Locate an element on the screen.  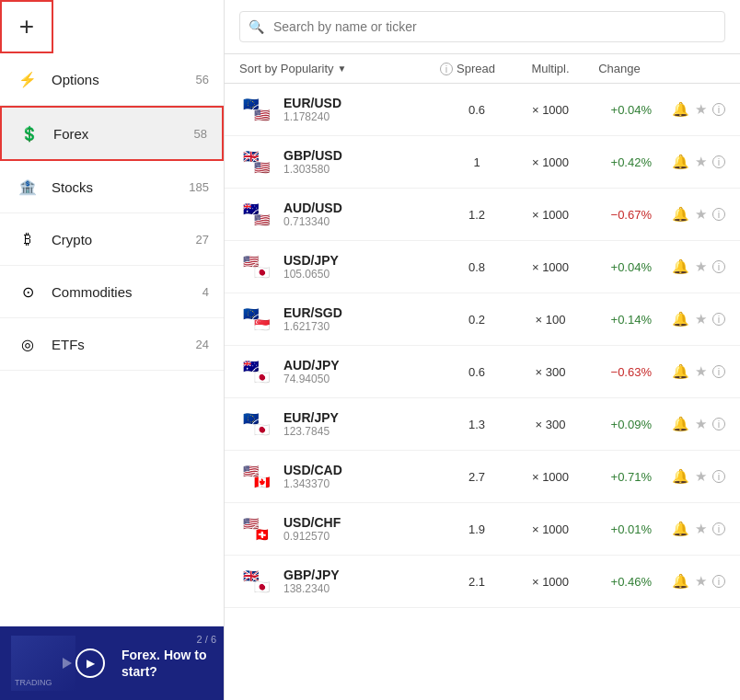
instrument-change: −0.67% is located at coordinates (619, 215).